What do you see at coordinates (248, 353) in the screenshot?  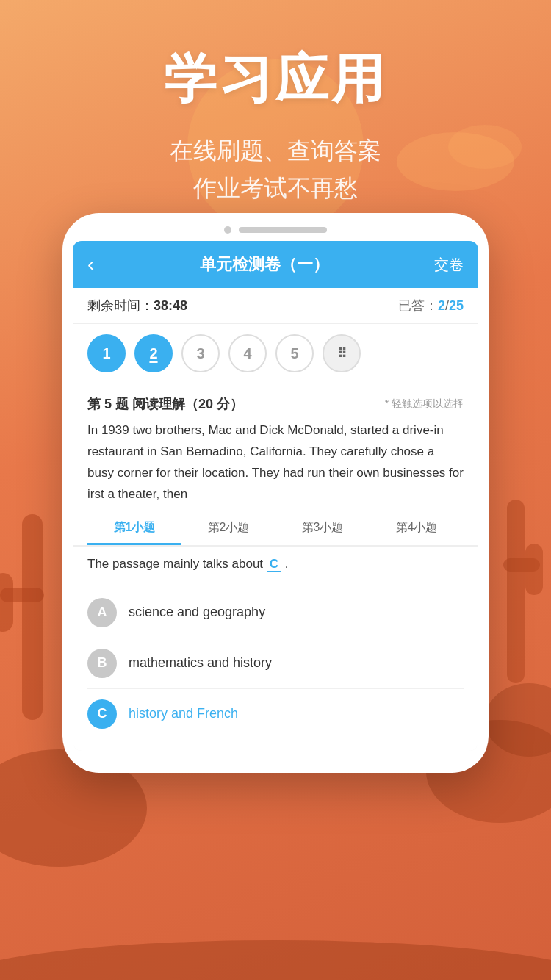 I see `q-num-4: 4` at bounding box center [248, 353].